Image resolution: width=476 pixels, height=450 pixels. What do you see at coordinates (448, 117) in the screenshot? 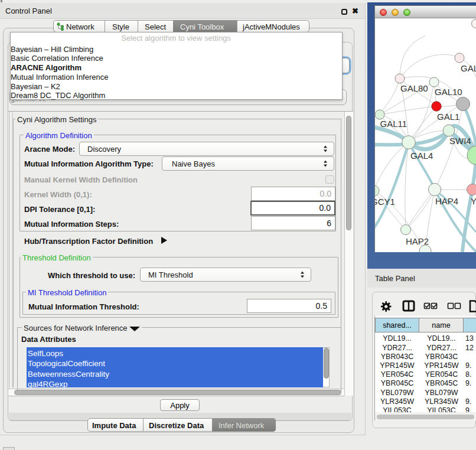
I see `svg-text: GAL1` at bounding box center [448, 117].